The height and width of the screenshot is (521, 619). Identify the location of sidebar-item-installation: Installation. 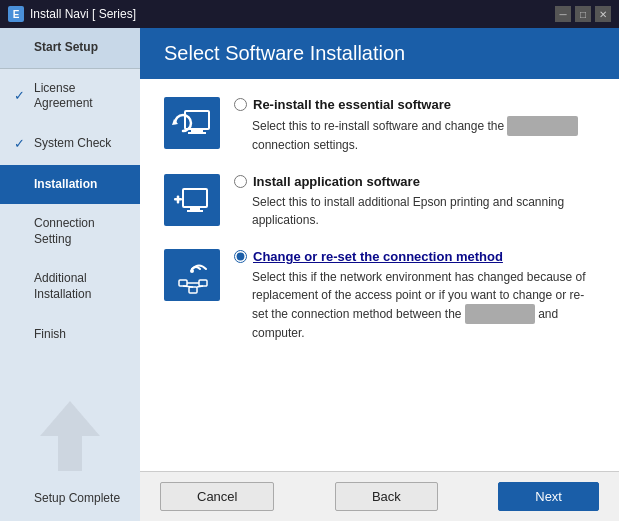
(70, 185).